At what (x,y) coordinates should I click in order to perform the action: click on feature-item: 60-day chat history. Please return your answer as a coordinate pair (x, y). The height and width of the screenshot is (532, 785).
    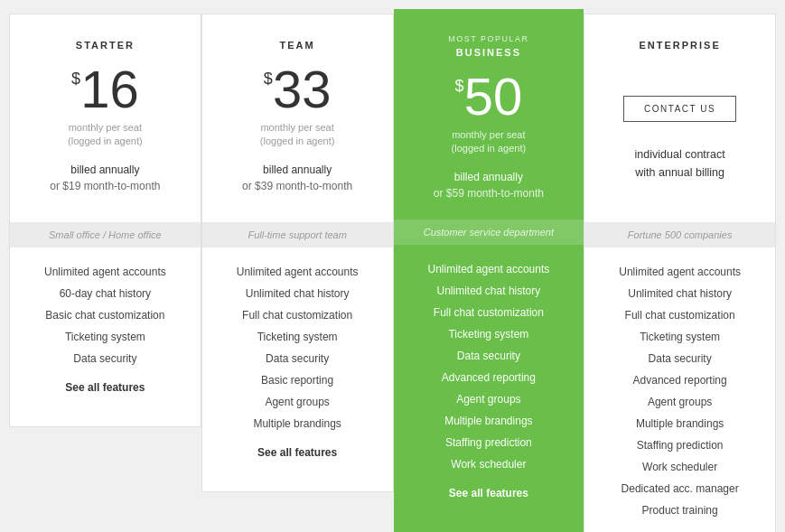
    Looking at the image, I should click on (105, 294).